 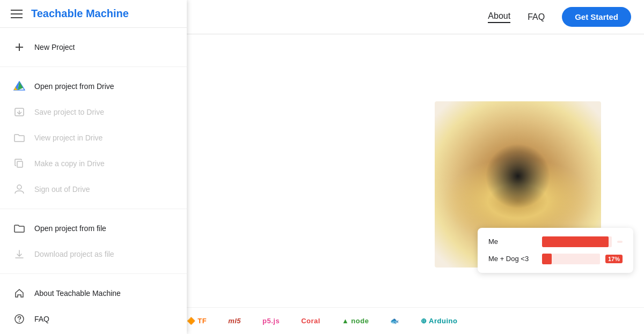 I want to click on logo-arduino: ⊕ Arduino, so click(x=439, y=321).